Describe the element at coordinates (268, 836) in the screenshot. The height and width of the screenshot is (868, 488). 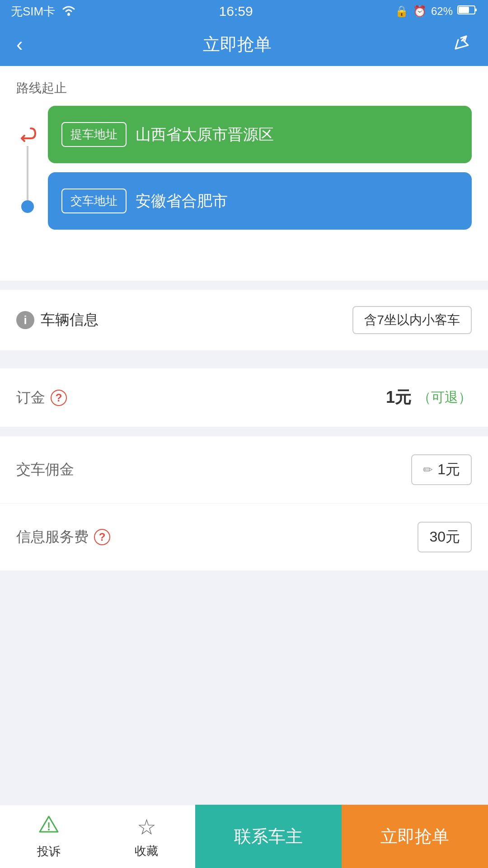
I see `contact-button: 联系车主` at that location.